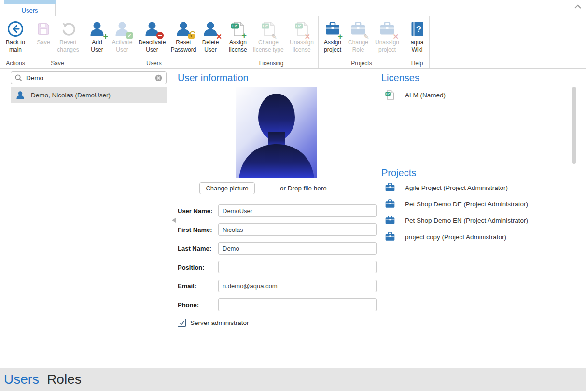 The height and width of the screenshot is (392, 586). What do you see at coordinates (297, 211) in the screenshot?
I see `username-field` at bounding box center [297, 211].